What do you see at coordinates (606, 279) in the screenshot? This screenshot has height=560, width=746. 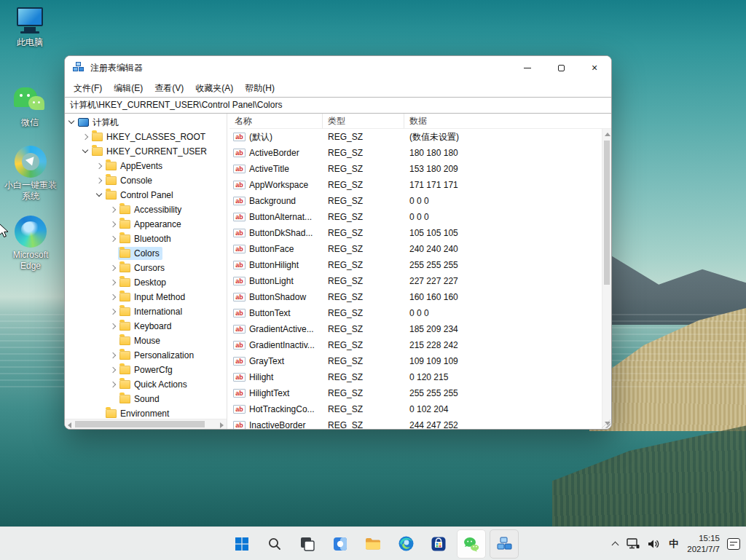 I see `list-vertical-scrollbar` at bounding box center [606, 279].